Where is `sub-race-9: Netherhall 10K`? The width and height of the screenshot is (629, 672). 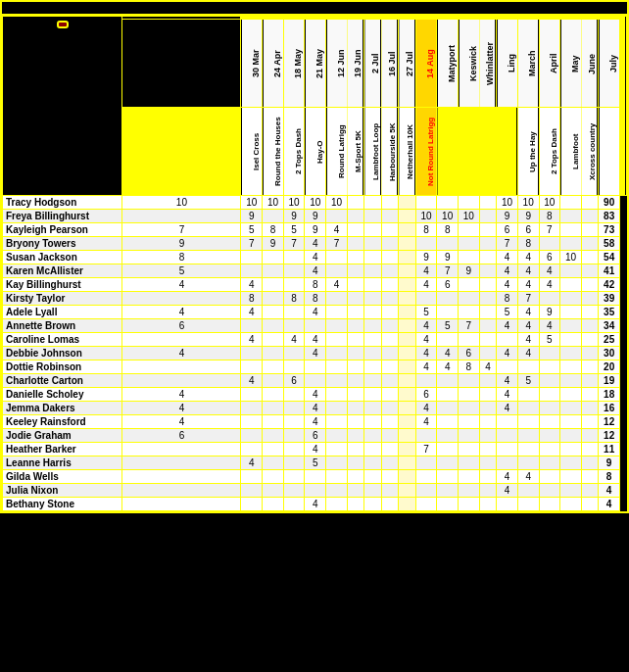 sub-race-9: Netherhall 10K is located at coordinates (408, 152).